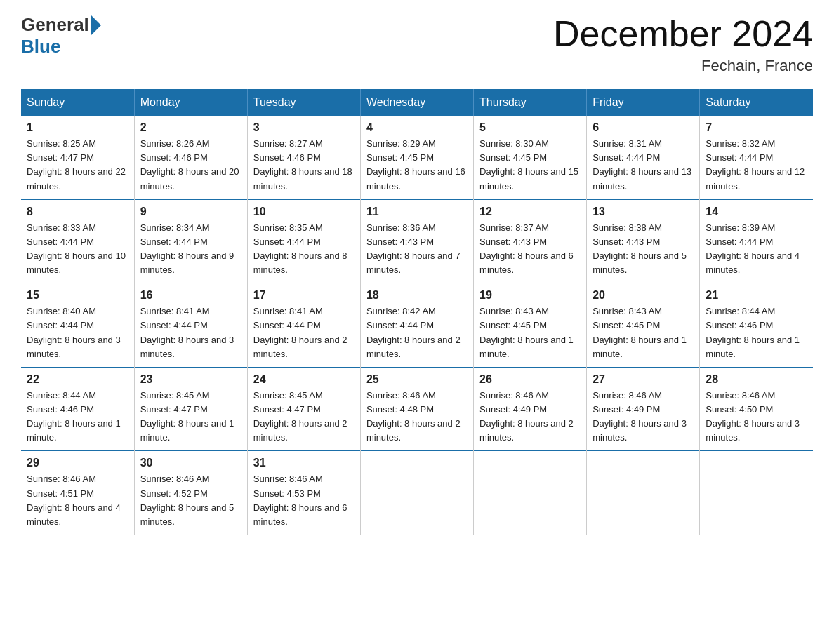 This screenshot has width=834, height=644. Describe the element at coordinates (753, 248) in the screenshot. I see `day-info: Sunrise: 8:39 AMSunset: 4:44 PMDaylight:…` at that location.